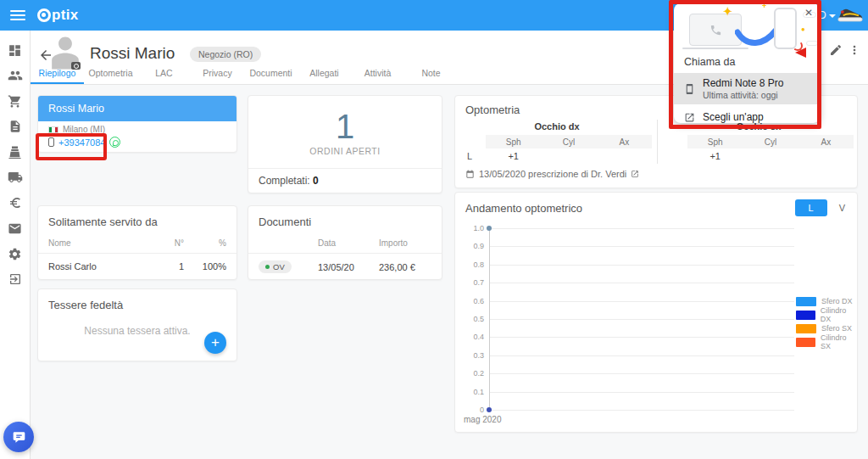 The image size is (868, 459). What do you see at coordinates (635, 174) in the screenshot?
I see `open-in-new-icon` at bounding box center [635, 174].